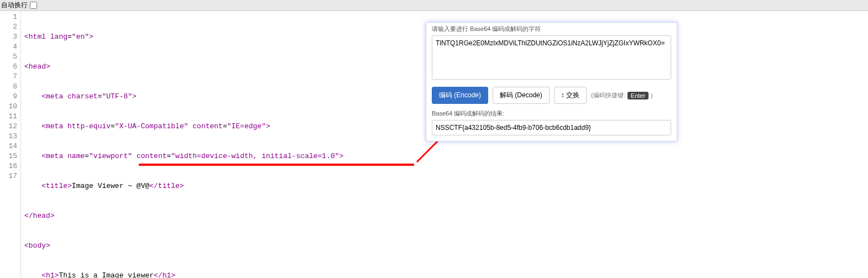 Image resolution: width=868 pixels, height=278 pixels. I want to click on code-line: <body>, so click(438, 246).